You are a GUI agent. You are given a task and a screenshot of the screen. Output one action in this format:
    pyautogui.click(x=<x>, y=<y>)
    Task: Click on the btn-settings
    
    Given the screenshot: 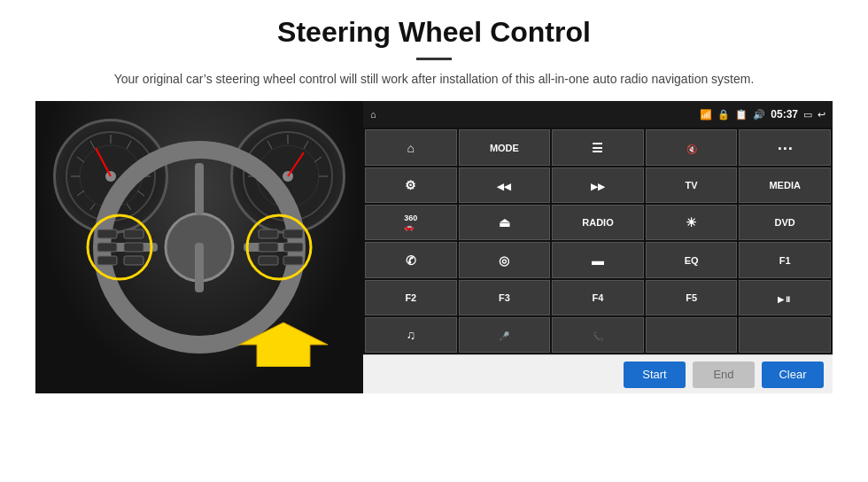 What is the action you would take?
    pyautogui.click(x=411, y=185)
    